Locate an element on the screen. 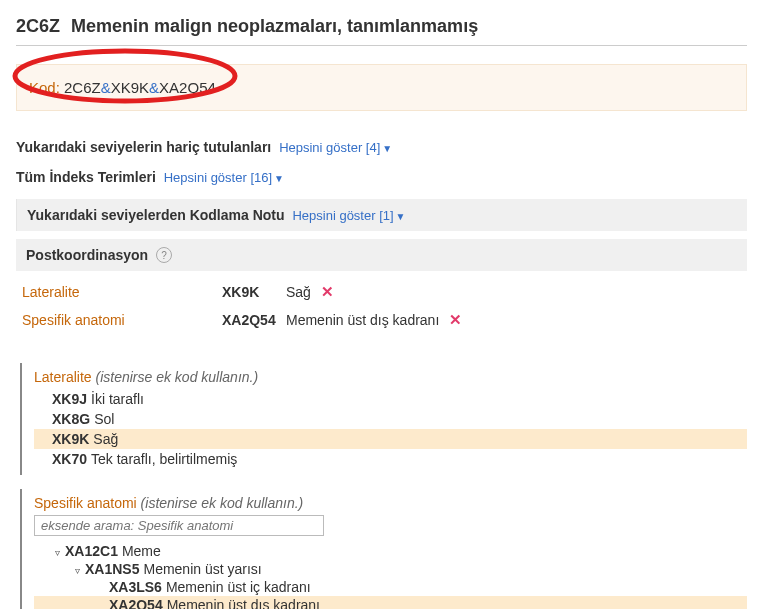  option-name: İki taraflı is located at coordinates (118, 399).